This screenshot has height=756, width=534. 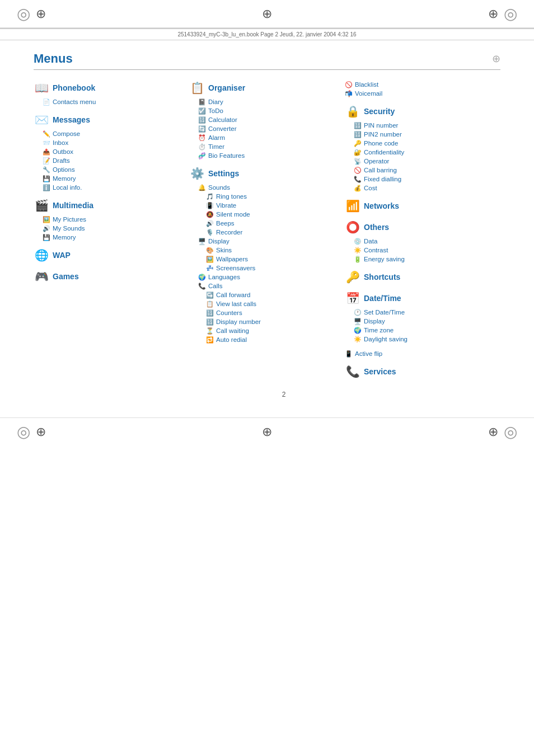 I want to click on ringtones-icon: 🎵, so click(x=210, y=196).